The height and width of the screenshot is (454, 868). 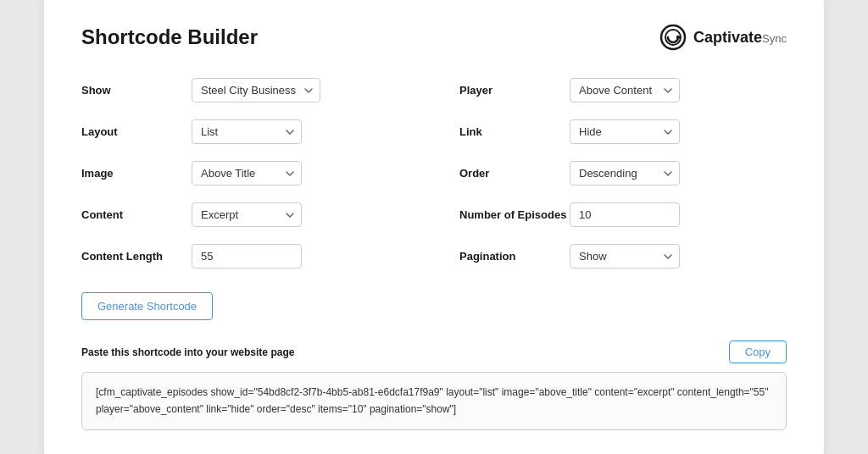 What do you see at coordinates (623, 256) in the screenshot?
I see `pagination-row: Pagination Show Hide` at bounding box center [623, 256].